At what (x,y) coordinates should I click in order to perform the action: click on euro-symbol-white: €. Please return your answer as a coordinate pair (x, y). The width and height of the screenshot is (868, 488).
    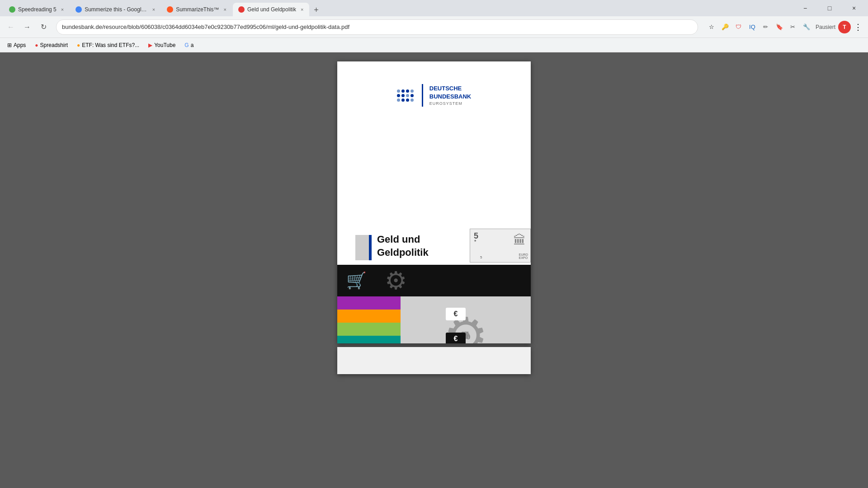
    Looking at the image, I should click on (456, 314).